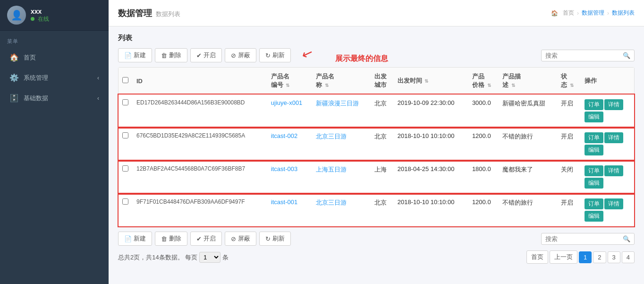  What do you see at coordinates (171, 239) in the screenshot?
I see `delete-button-bottom: 🗑 删除` at bounding box center [171, 239].